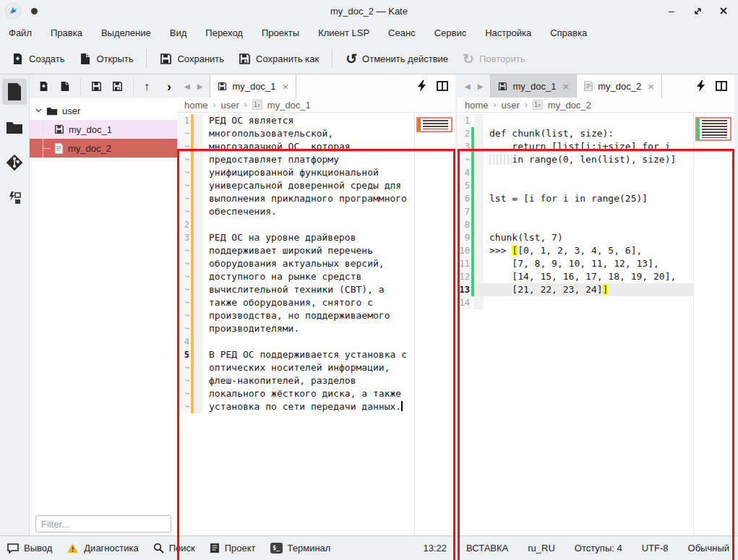 This screenshot has height=560, width=738. I want to click on matched-bracket: ], so click(606, 289).